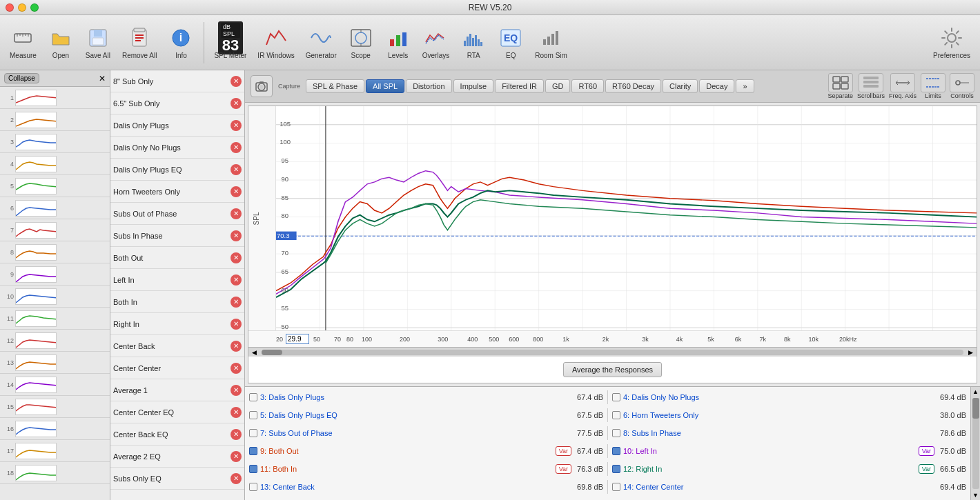 Image resolution: width=980 pixels, height=500 pixels. I want to click on measurement-item: Subs Out of Phase ✕, so click(177, 214).